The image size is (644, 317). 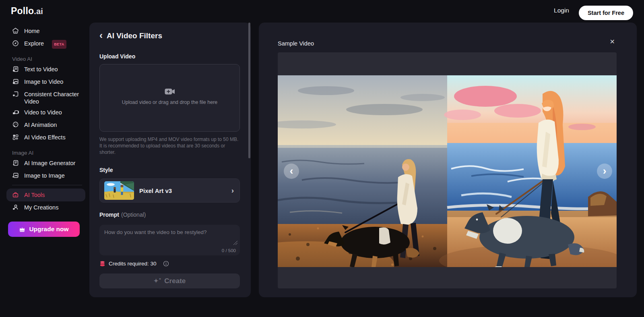 What do you see at coordinates (15, 195) in the screenshot?
I see `toolbox-icon` at bounding box center [15, 195].